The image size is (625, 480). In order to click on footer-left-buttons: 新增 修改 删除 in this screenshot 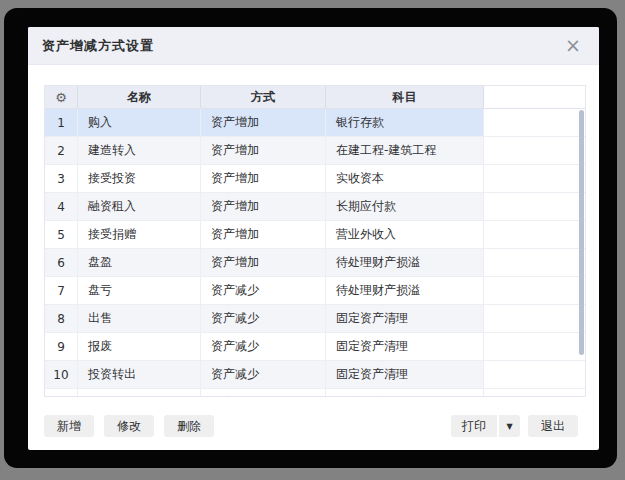, I will do `click(129, 426)`.